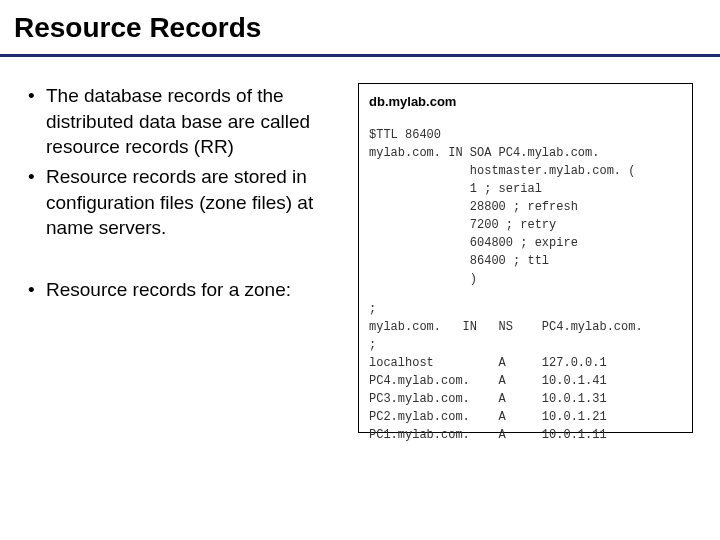  Describe the element at coordinates (526, 417) in the screenshot. I see `zone-file-line: PC2.mylab.com. A 10.0.1.21` at that location.